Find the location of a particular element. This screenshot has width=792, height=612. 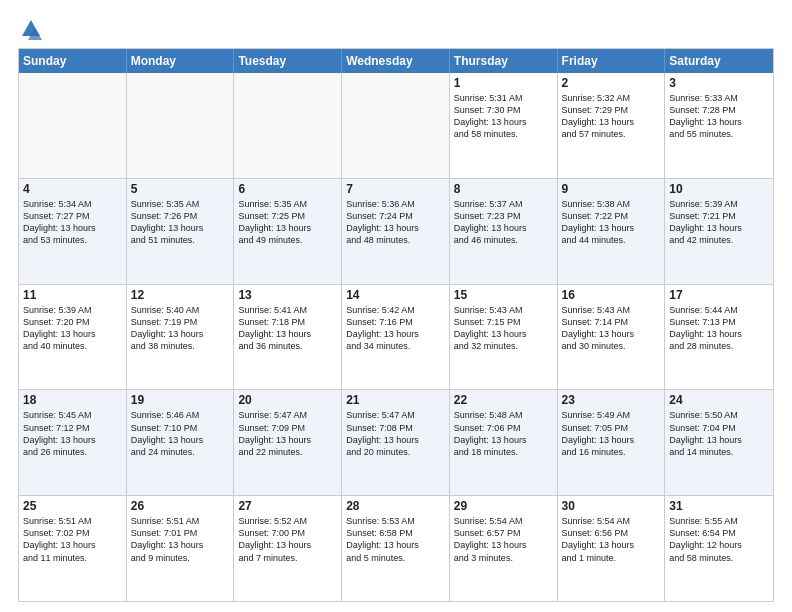

cell-info: Sunrise: 5:35 AM Sunset: 7:25 PM Dayligh… is located at coordinates (288, 222).